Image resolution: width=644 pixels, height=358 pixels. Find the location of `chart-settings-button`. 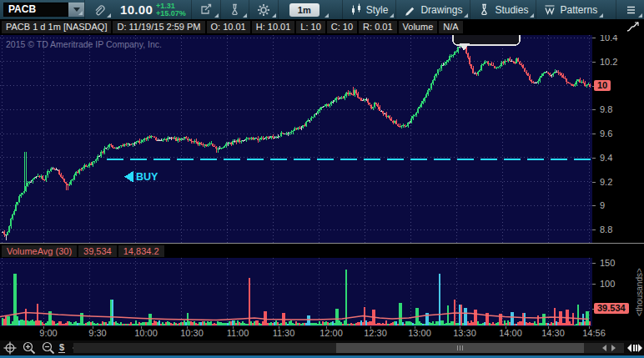

chart-settings-button is located at coordinates (264, 10).